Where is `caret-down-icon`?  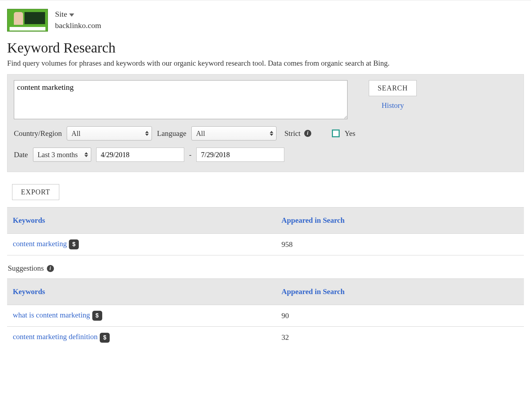
caret-down-icon is located at coordinates (72, 15).